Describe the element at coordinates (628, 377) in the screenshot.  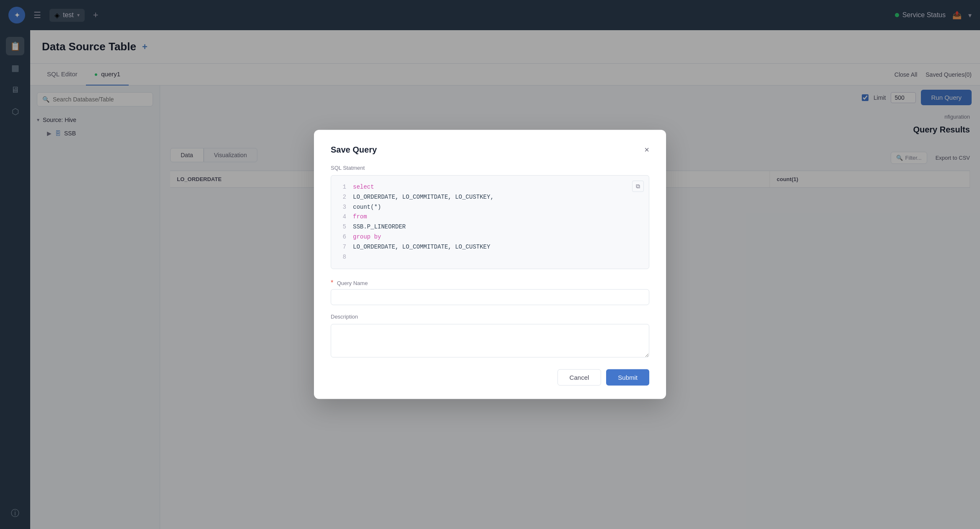
I see `submit-button: Submit` at that location.